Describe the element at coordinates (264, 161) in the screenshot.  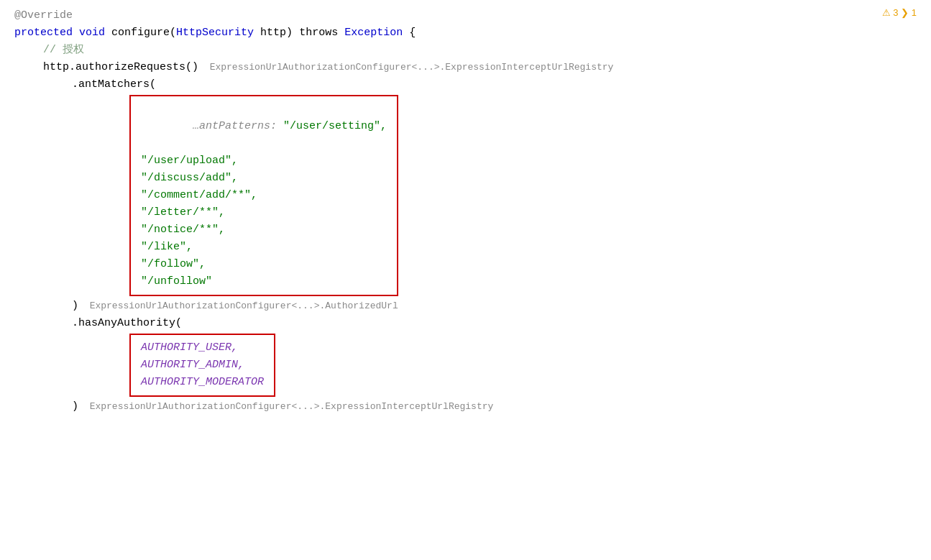
I see `ant-pattern-line-1: "/user/upload",` at that location.